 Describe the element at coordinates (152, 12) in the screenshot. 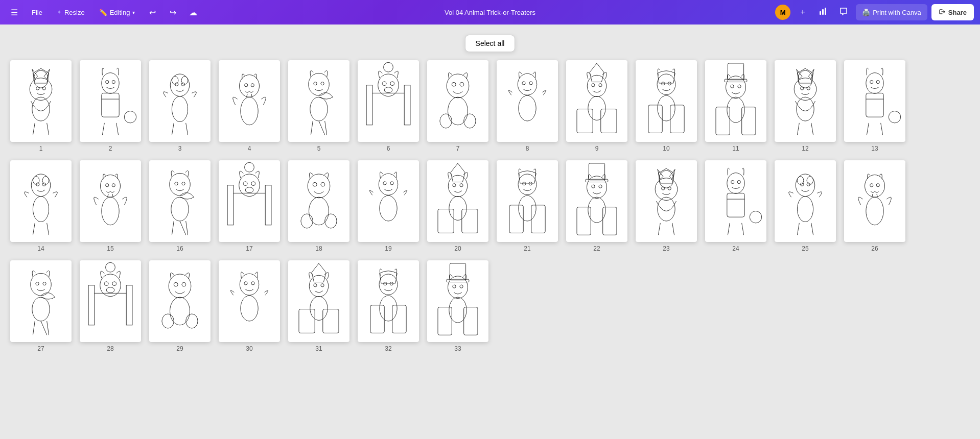

I see `undo-button: ↩` at that location.